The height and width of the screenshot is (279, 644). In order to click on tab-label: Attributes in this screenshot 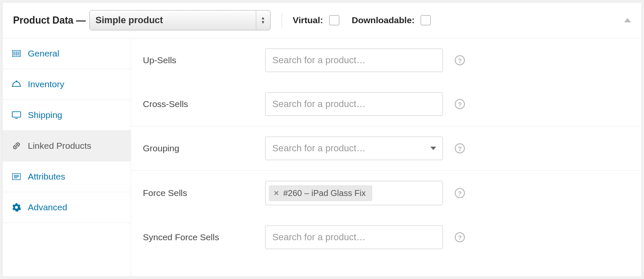, I will do `click(46, 177)`.